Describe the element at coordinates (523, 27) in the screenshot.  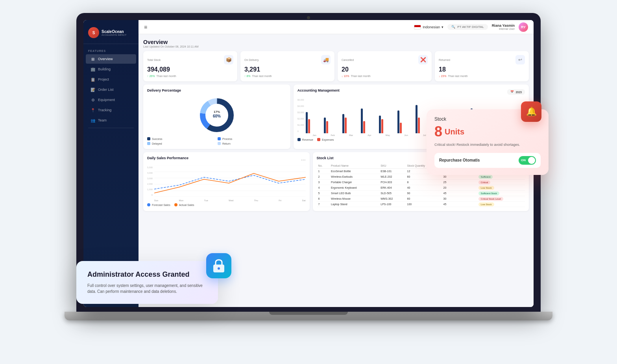
I see `avatar: RY` at that location.